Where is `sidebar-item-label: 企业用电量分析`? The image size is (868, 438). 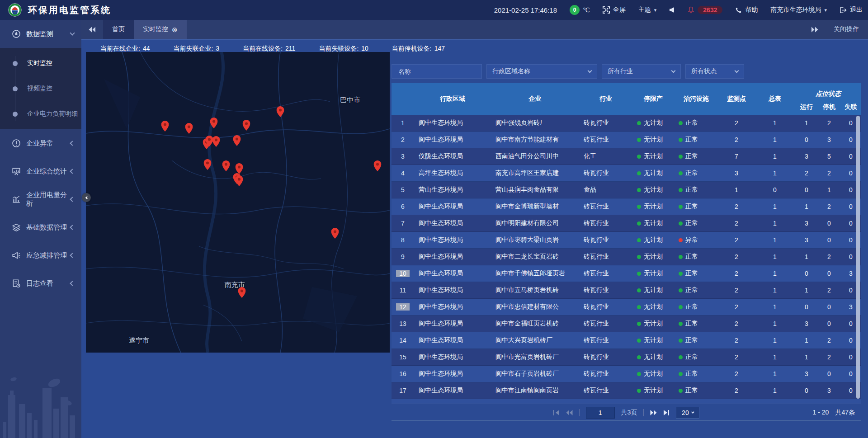 sidebar-item-label: 企业用电量分析 is located at coordinates (48, 199).